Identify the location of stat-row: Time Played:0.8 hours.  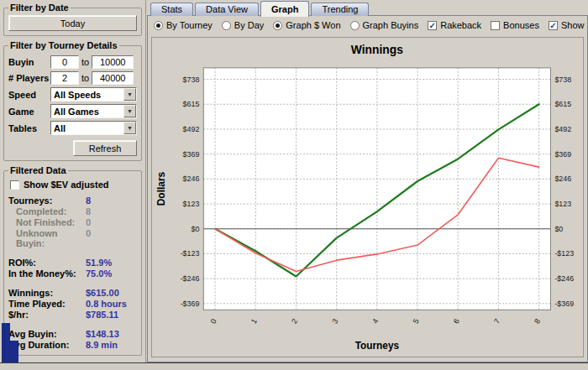
(72, 304).